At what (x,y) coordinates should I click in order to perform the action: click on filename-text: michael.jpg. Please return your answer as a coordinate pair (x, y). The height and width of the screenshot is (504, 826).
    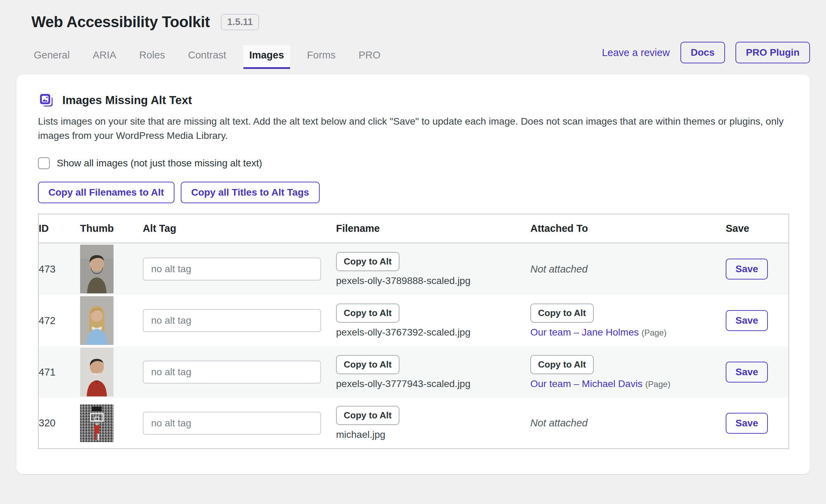
    Looking at the image, I should click on (361, 435).